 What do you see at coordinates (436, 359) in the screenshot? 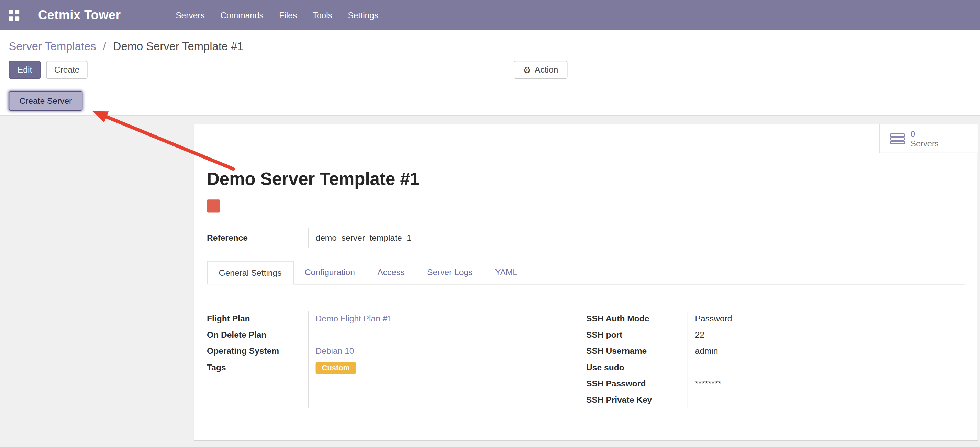
I see `left-values-column: Demo Flight Plan #1 Debian 10 Custom` at bounding box center [436, 359].